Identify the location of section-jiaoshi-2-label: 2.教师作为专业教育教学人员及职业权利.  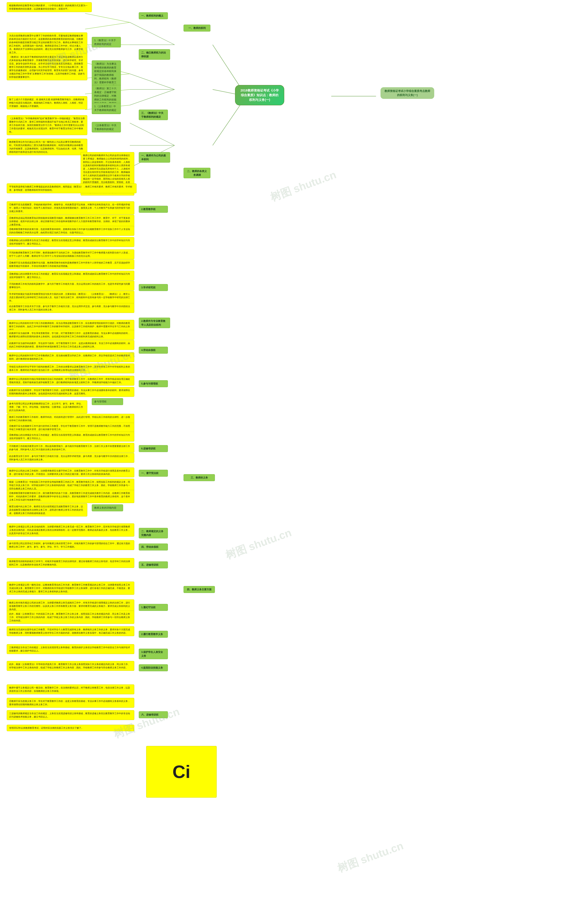
(153, 323).